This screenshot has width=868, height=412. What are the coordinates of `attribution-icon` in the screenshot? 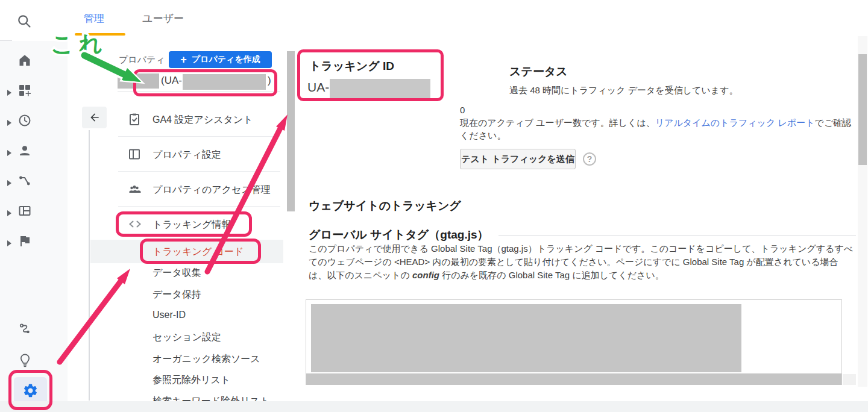 It's located at (25, 181).